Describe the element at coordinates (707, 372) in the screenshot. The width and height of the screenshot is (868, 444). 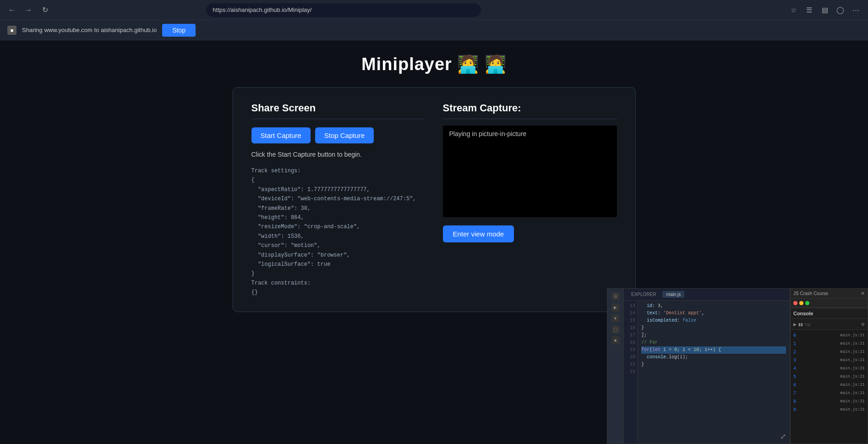
I see `code-area: 13141516 17181920 2122 id: 3, text: 'Den…` at that location.